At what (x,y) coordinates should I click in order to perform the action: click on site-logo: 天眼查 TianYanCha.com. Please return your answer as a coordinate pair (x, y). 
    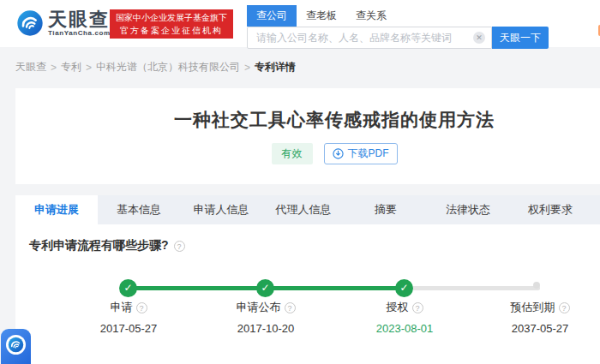
    Looking at the image, I should click on (63, 23).